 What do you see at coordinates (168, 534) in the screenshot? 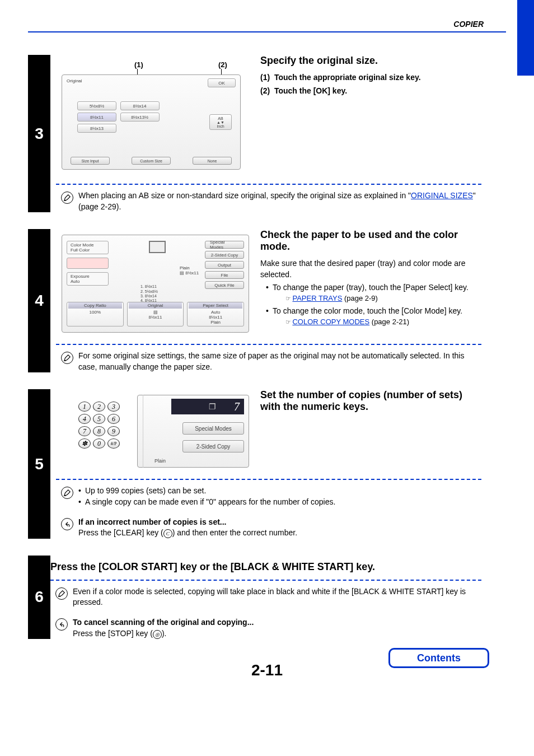
I see `clear-key-icon: C` at bounding box center [168, 534].